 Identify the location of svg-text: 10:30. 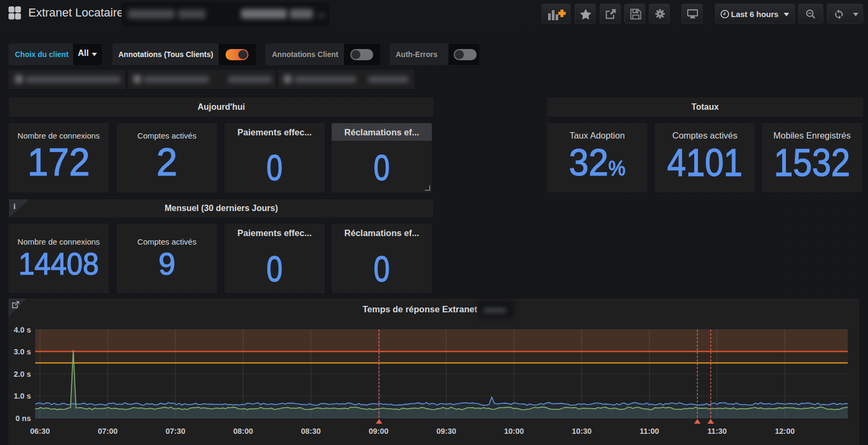
(581, 431).